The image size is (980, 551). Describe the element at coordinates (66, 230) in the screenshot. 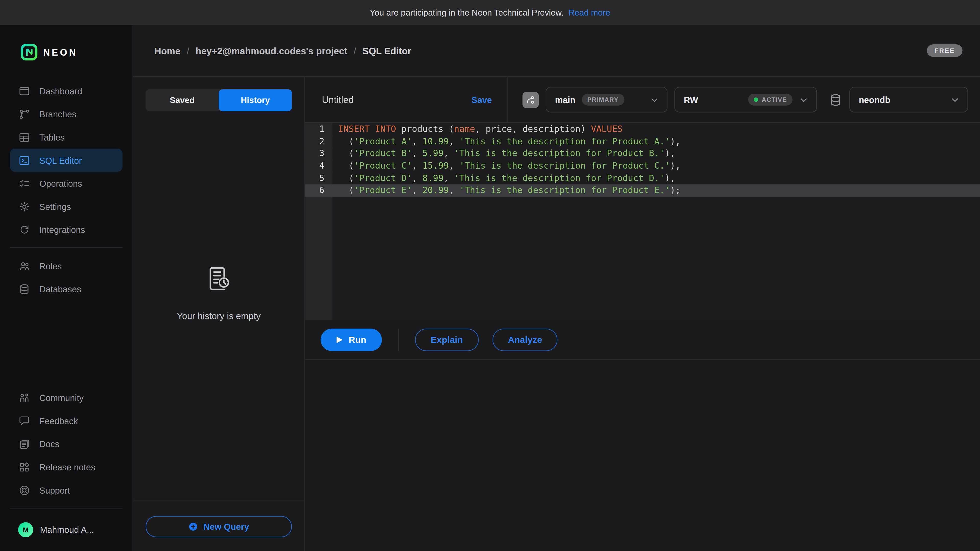

I see `sidebar-item-integrations: Integrations` at that location.